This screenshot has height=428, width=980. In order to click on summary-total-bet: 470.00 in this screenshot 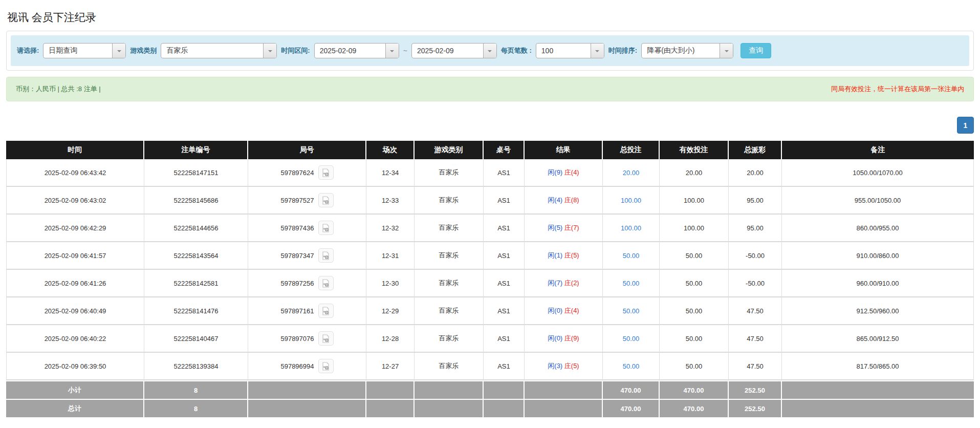, I will do `click(631, 408)`.